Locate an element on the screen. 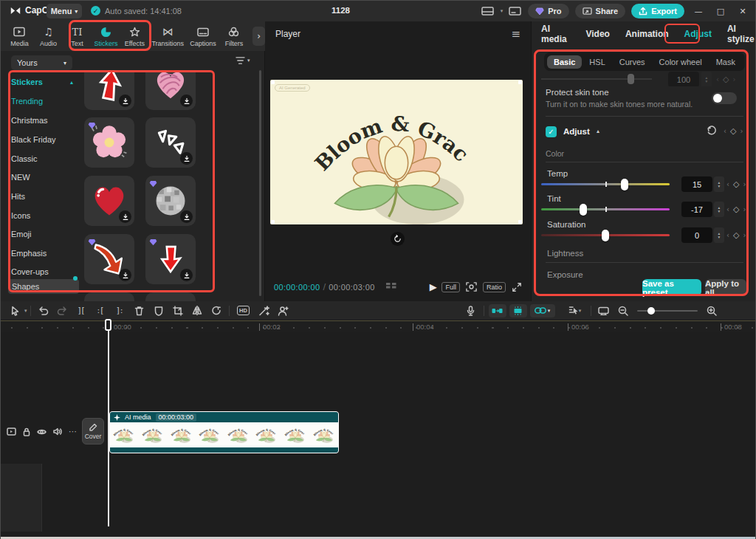 The width and height of the screenshot is (756, 539). play-button: ▶ is located at coordinates (433, 286).